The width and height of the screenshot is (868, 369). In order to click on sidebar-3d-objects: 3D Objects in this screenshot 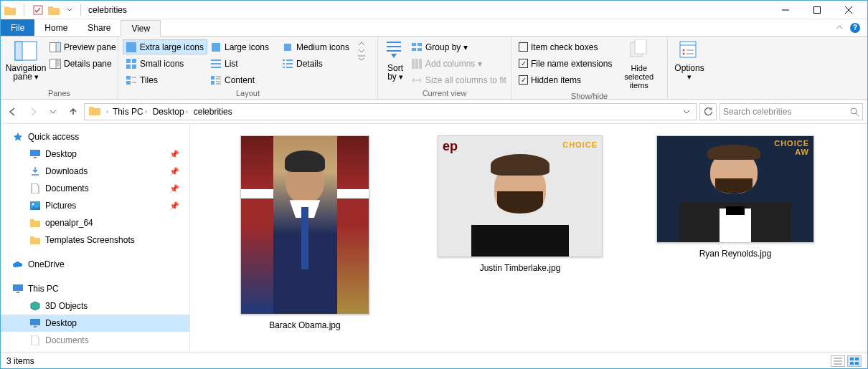, I will do `click(95, 306)`.